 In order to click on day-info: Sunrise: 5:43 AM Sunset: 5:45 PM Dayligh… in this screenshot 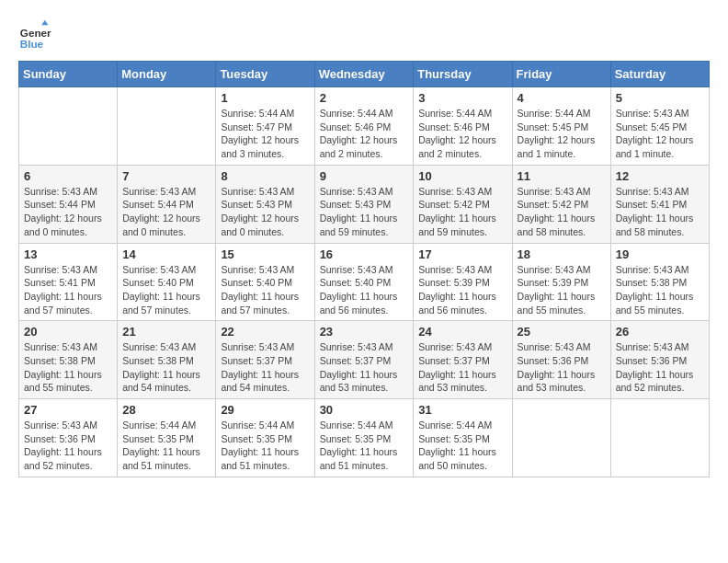, I will do `click(660, 134)`.